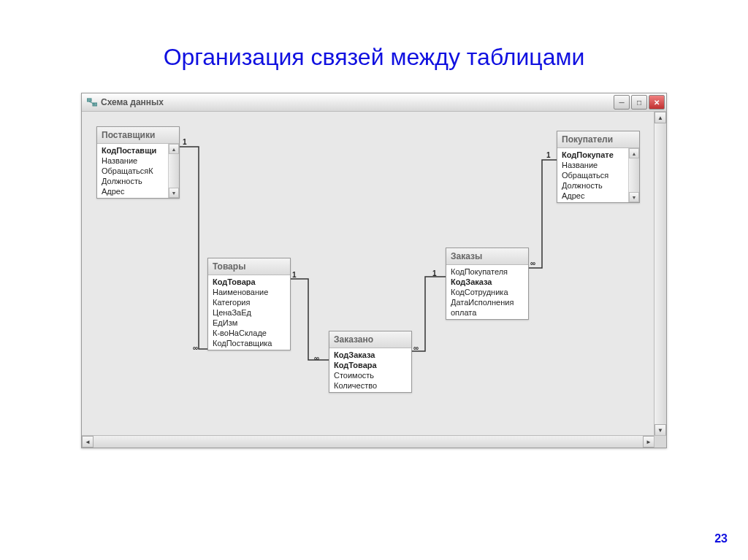 This screenshot has width=748, height=560. What do you see at coordinates (370, 362) in the screenshot?
I see `table-ordered: Заказано КодЗаказа КодТовара Стоимость К…` at bounding box center [370, 362].